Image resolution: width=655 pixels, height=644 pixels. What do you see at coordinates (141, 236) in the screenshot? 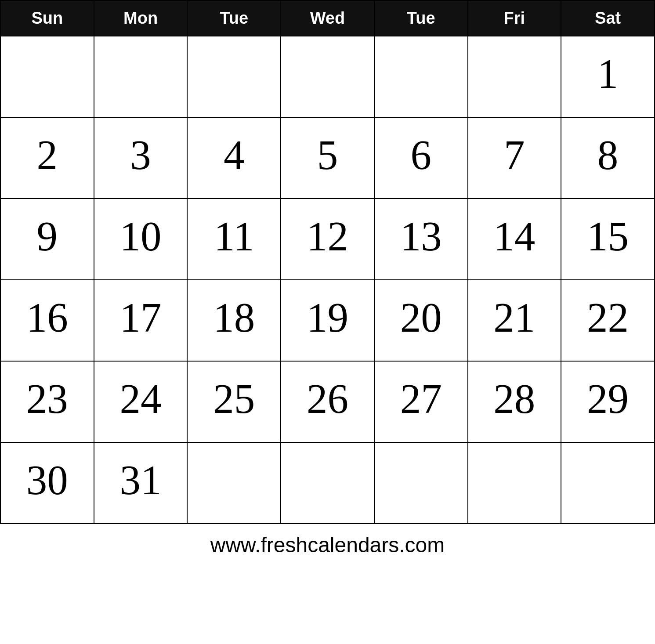
I see `day-number-10: 10` at bounding box center [141, 236].